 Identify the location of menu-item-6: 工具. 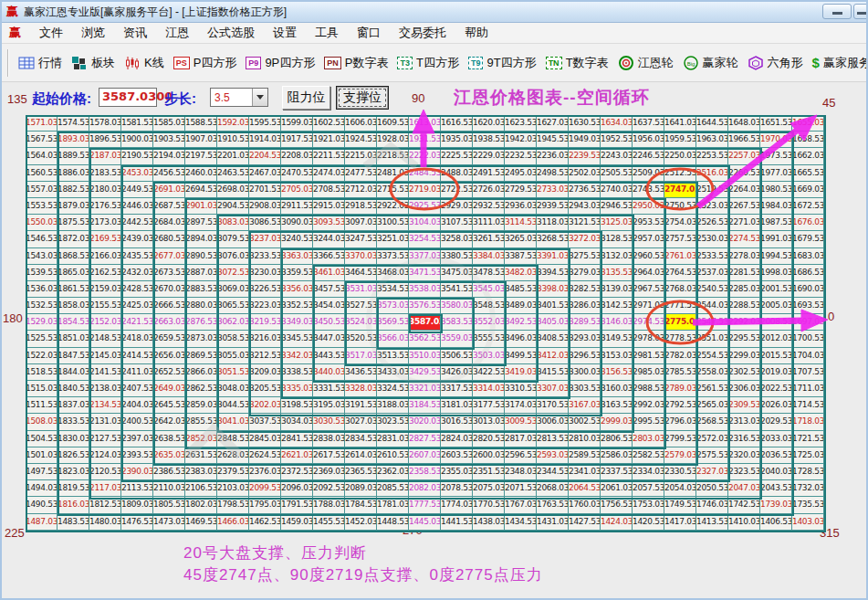
(327, 33).